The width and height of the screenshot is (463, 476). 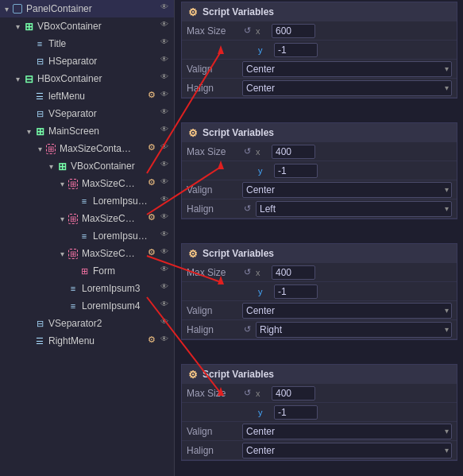 I want to click on reset-x-btn-panel3: ↺, so click(x=248, y=272).